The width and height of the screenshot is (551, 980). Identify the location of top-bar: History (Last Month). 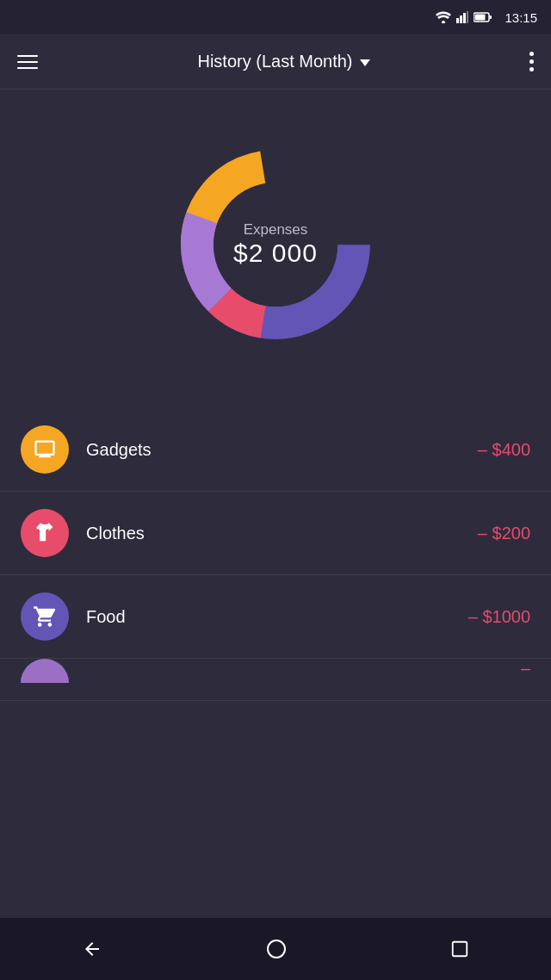
(276, 62).